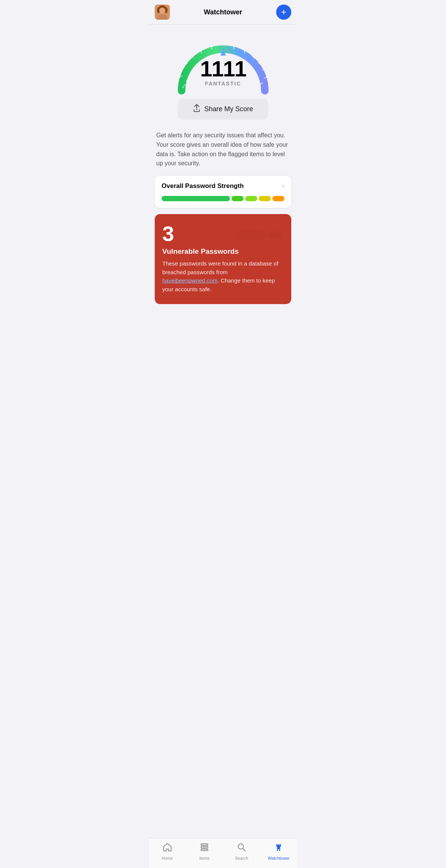 The width and height of the screenshot is (446, 868). Describe the element at coordinates (223, 109) in the screenshot. I see `share-button: Share My Score` at that location.